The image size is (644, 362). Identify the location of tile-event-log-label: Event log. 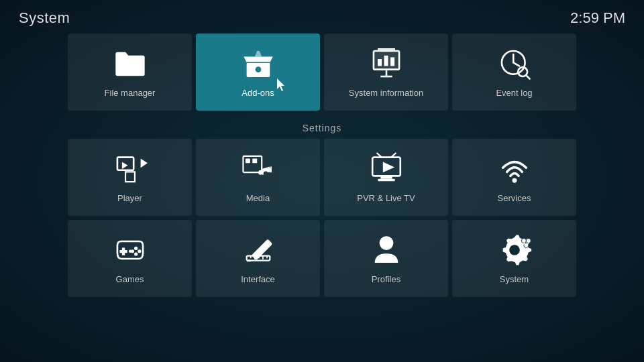
(514, 93).